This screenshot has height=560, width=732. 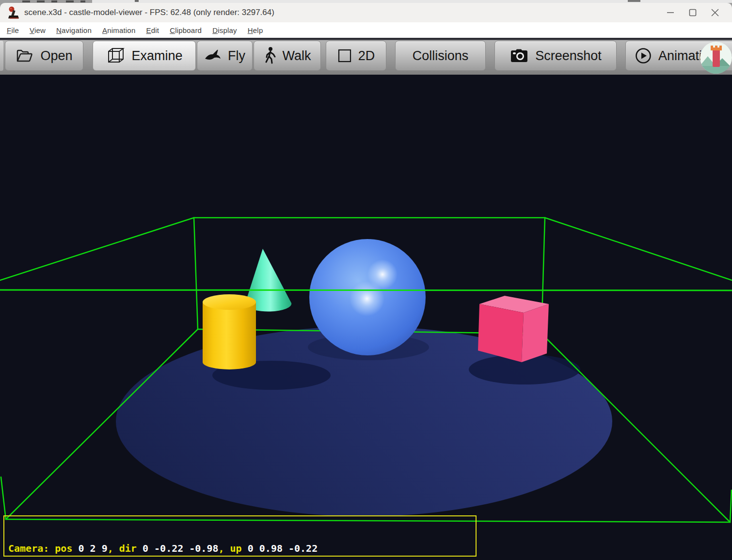 I want to click on fly-label: Fly, so click(x=237, y=56).